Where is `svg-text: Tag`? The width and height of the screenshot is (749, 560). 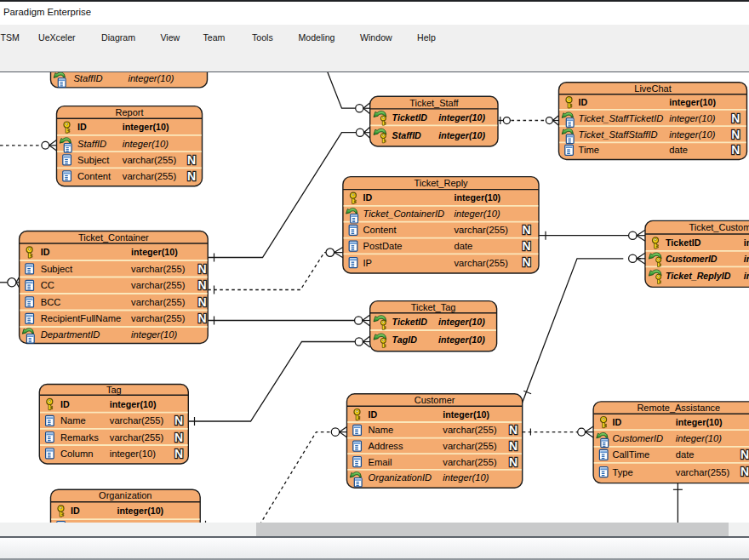 svg-text: Tag is located at coordinates (114, 390).